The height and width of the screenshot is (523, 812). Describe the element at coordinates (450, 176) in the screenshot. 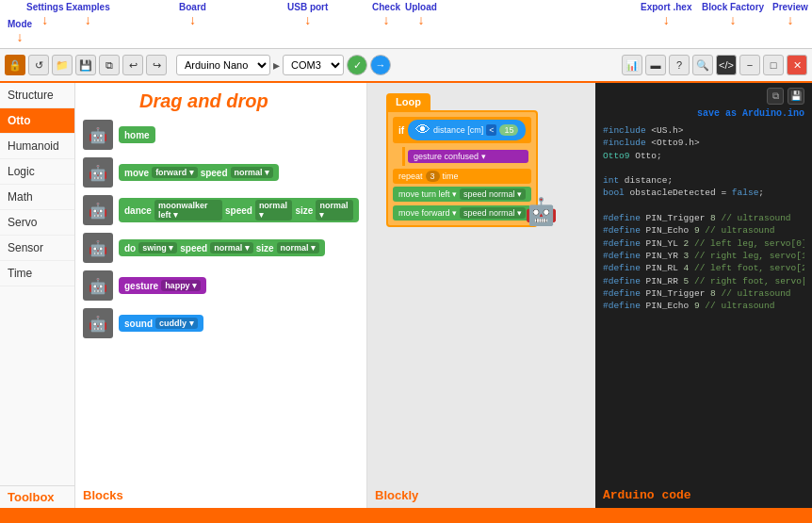

I see `times-label: time` at that location.